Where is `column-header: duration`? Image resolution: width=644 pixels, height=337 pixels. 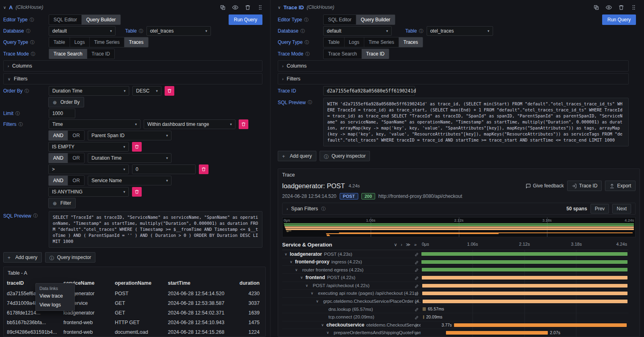
column-header: duration is located at coordinates (251, 284).